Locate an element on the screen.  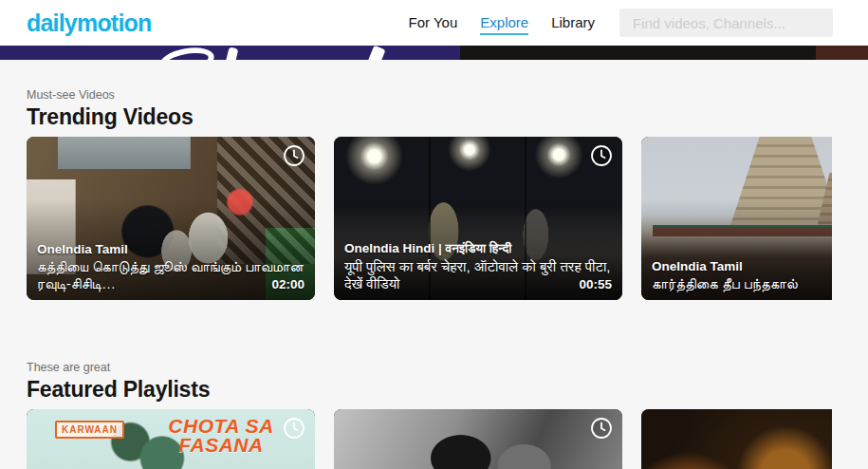
video-duration: 00:55 is located at coordinates (596, 285).